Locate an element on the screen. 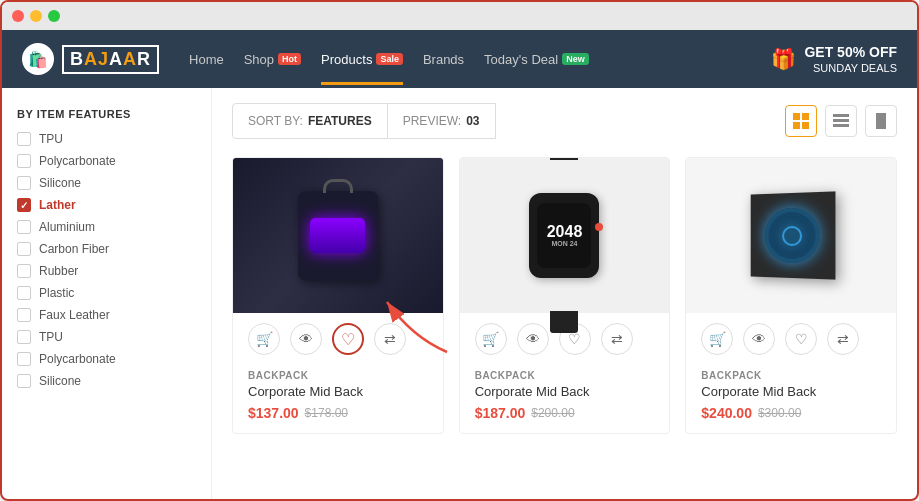  filter-plastic: Plastic is located at coordinates (106, 293).